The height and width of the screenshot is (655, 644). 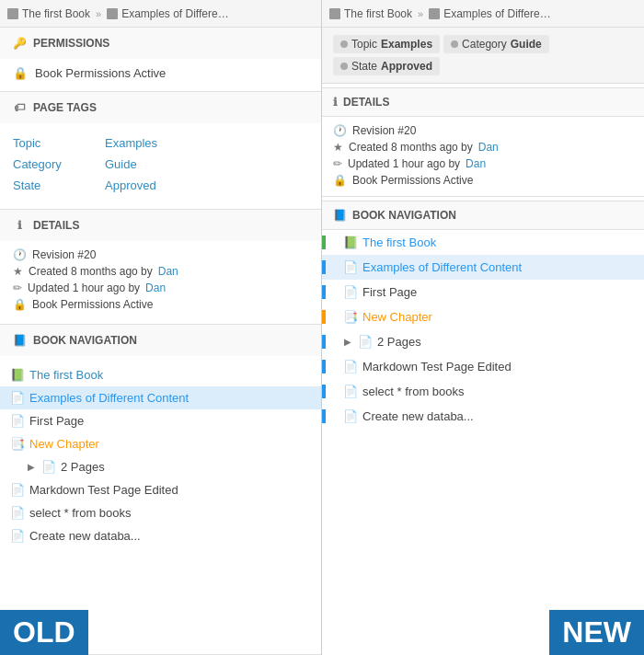 I want to click on left-nav-first-page-icon: 📄, so click(x=17, y=421).